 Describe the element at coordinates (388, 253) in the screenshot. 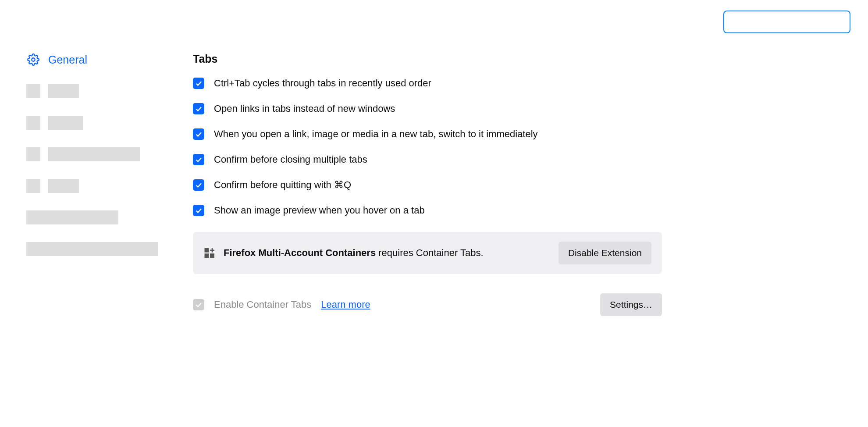

I see `notice-text: Firefox Multi-Account Containers require…` at that location.